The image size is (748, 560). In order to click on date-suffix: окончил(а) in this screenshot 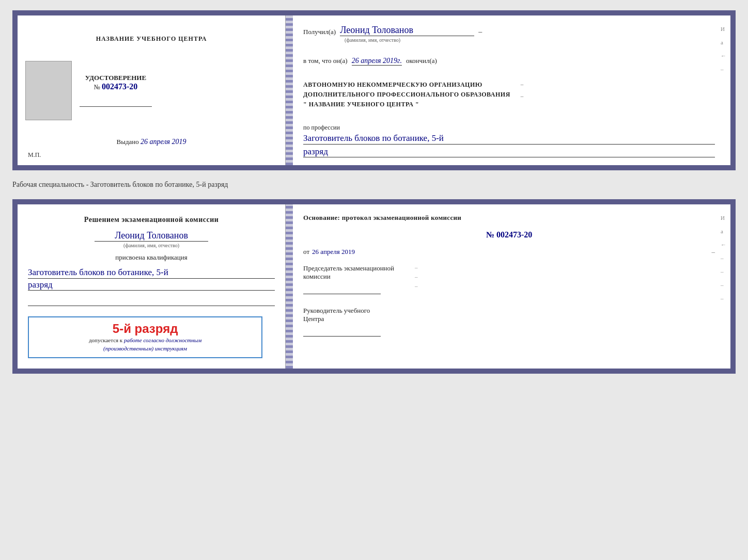, I will do `click(422, 61)`.